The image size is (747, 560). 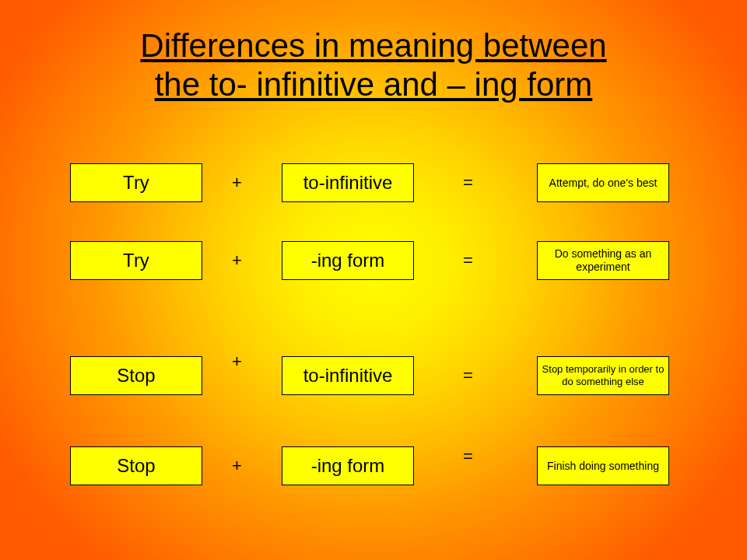 I want to click on equation-row: Try + -ing form = Do something as an exp…, so click(x=374, y=263).